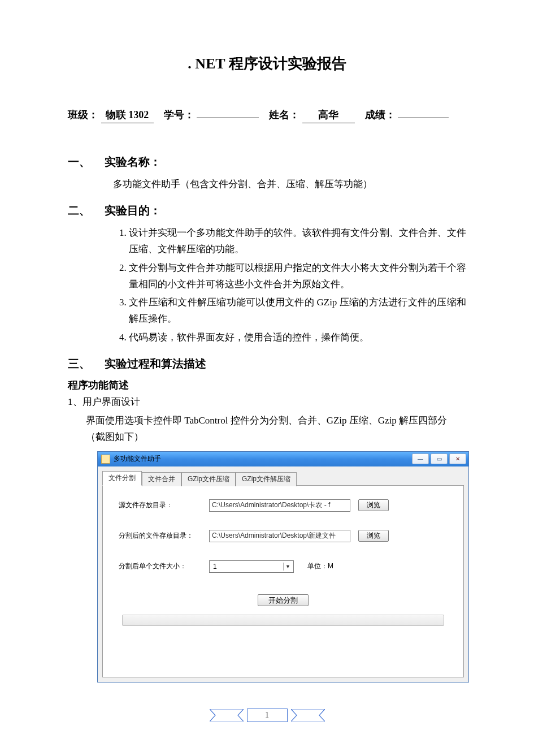 The height and width of the screenshot is (756, 534). Describe the element at coordinates (75, 401) in the screenshot. I see `subsection-item-number: 1、` at that location.